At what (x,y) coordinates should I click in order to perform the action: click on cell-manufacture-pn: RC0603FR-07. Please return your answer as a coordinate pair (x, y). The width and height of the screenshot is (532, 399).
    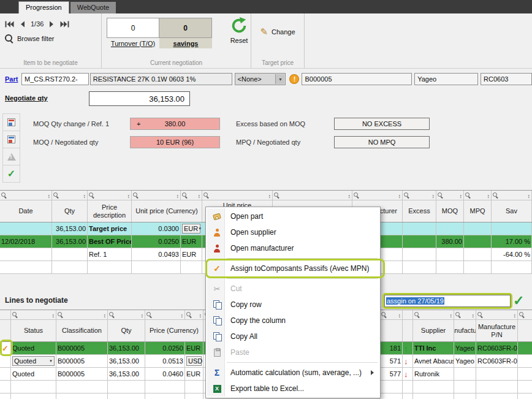
    Looking at the image, I should click on (497, 348).